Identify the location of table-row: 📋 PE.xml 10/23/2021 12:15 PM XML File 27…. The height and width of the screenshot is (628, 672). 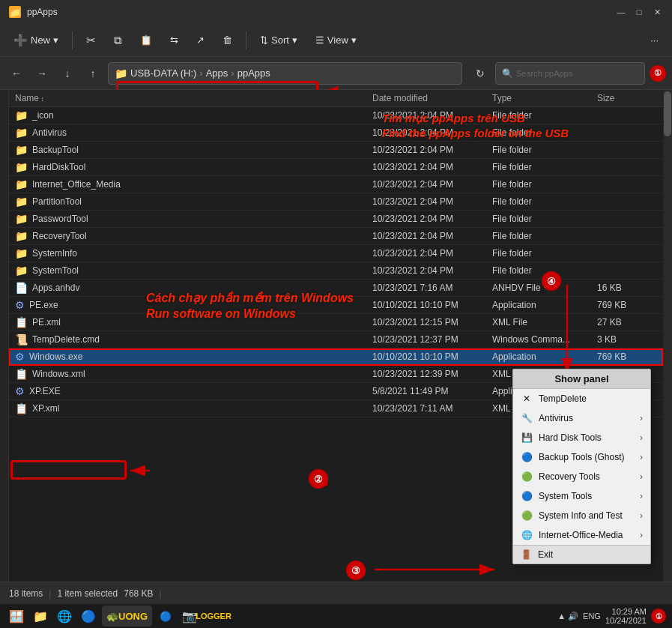
(336, 322).